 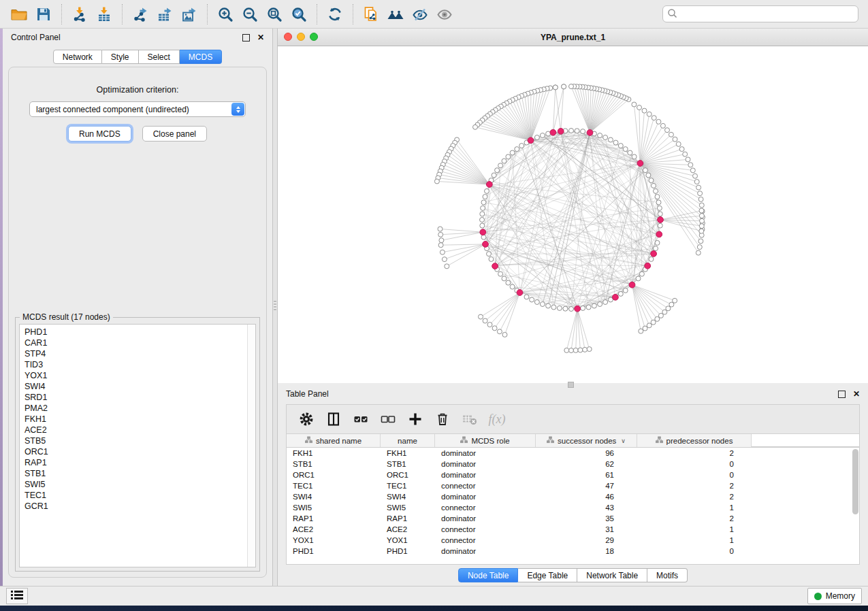 I want to click on horizontal-splitter, so click(x=573, y=384).